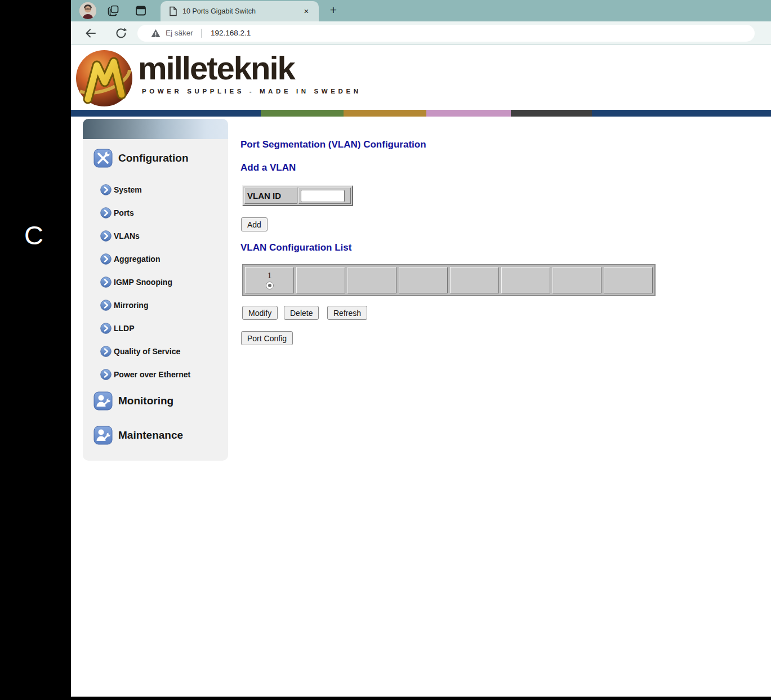  Describe the element at coordinates (127, 236) in the screenshot. I see `sidebar-item-label: VLANs` at that location.